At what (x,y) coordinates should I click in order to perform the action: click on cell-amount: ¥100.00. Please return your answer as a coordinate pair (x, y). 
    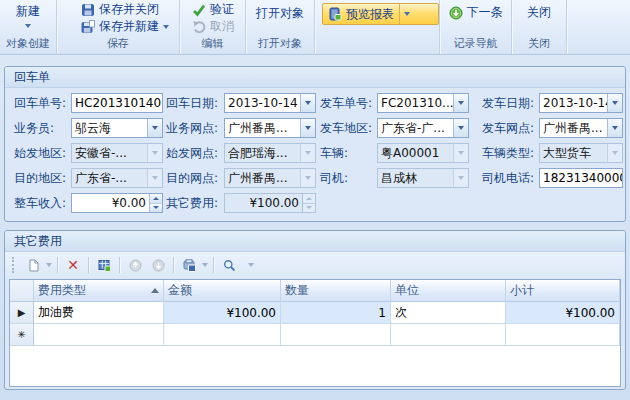
    Looking at the image, I should click on (222, 313).